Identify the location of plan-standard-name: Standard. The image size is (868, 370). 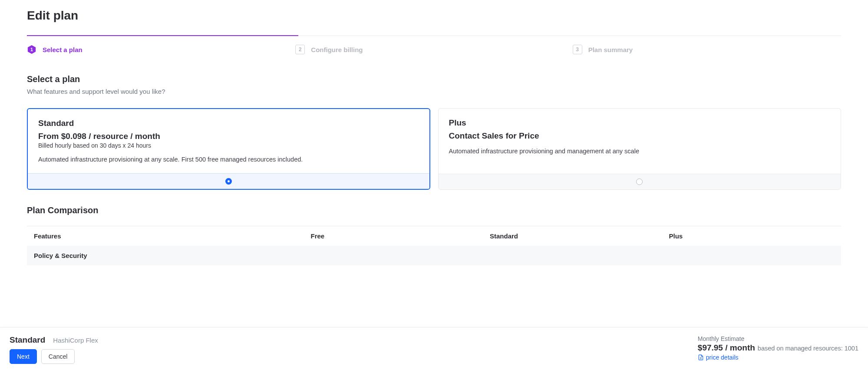
(228, 123).